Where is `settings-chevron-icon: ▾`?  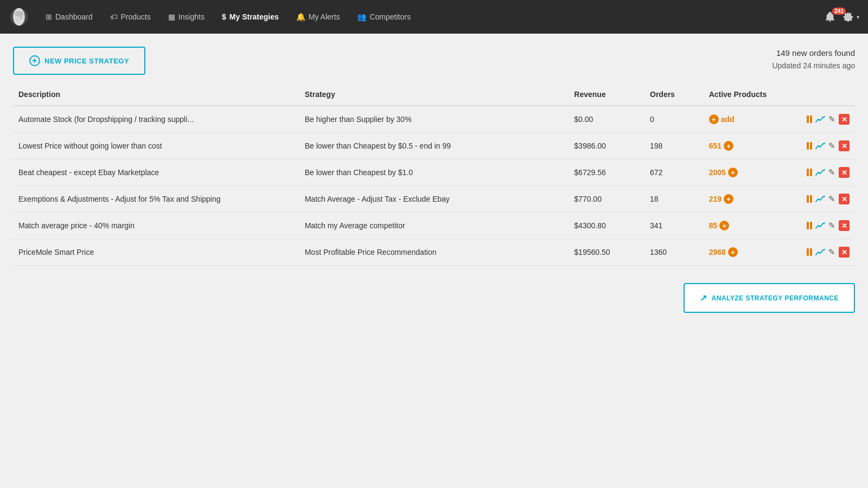 settings-chevron-icon: ▾ is located at coordinates (858, 17).